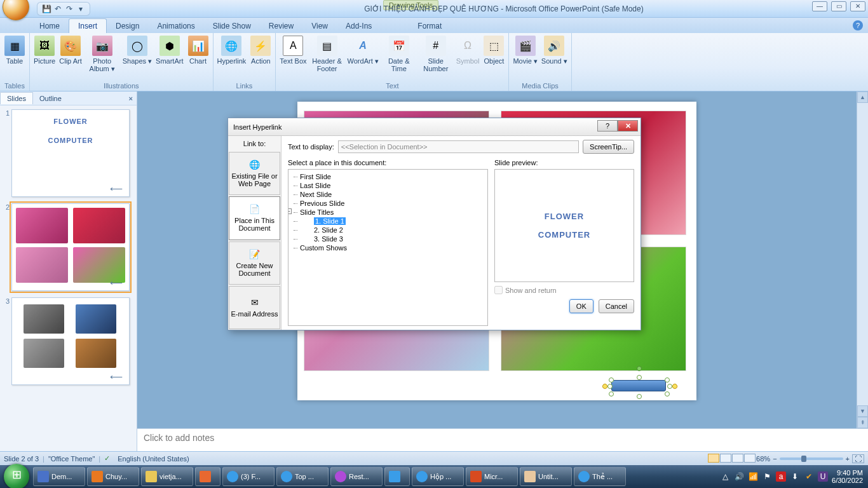  Describe the element at coordinates (69, 9) in the screenshot. I see `qat-redo-icon: ↷` at that location.